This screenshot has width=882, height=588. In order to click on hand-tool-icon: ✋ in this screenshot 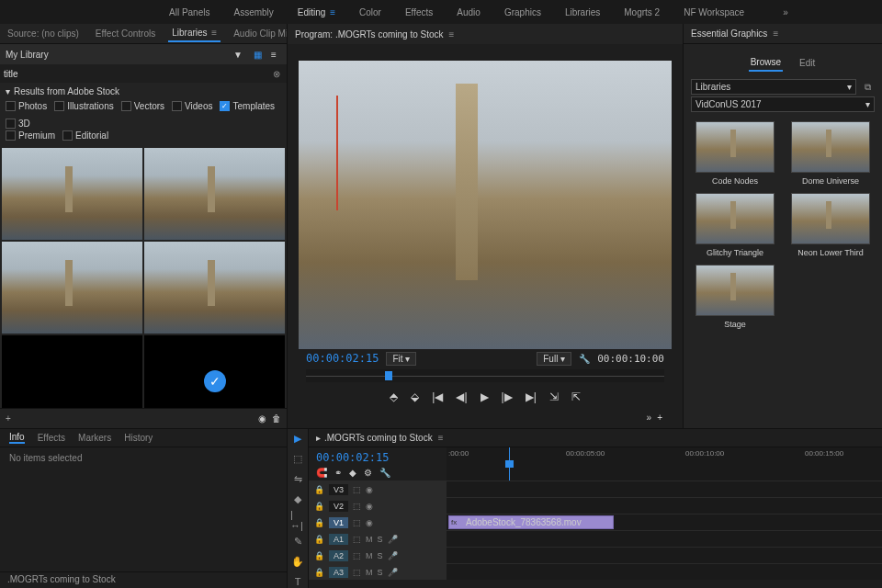, I will do `click(298, 561)`.